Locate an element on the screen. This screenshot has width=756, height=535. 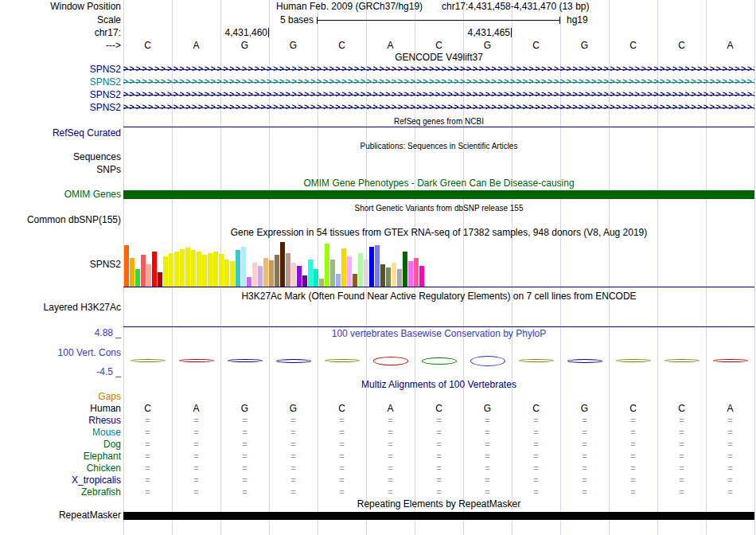
multiz-row-dog: ============= is located at coordinates (439, 444).